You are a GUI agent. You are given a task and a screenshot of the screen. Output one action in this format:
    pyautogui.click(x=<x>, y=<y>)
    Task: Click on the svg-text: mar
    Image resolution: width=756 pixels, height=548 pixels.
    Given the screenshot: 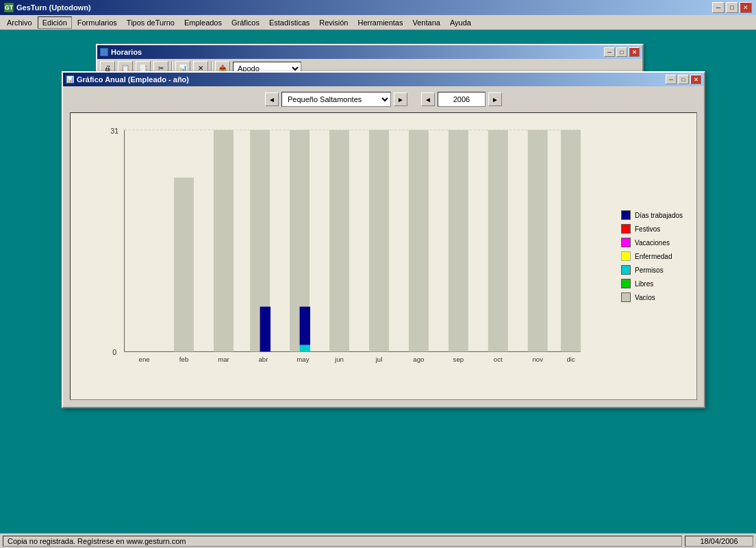 What is the action you would take?
    pyautogui.click(x=223, y=359)
    